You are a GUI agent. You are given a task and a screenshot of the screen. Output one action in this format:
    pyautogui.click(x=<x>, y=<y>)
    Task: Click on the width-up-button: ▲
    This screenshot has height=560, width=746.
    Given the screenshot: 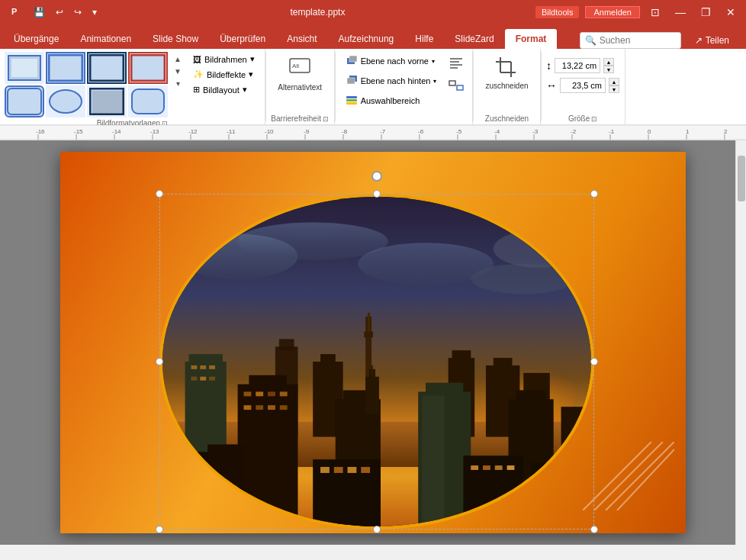 What is the action you would take?
    pyautogui.click(x=614, y=82)
    